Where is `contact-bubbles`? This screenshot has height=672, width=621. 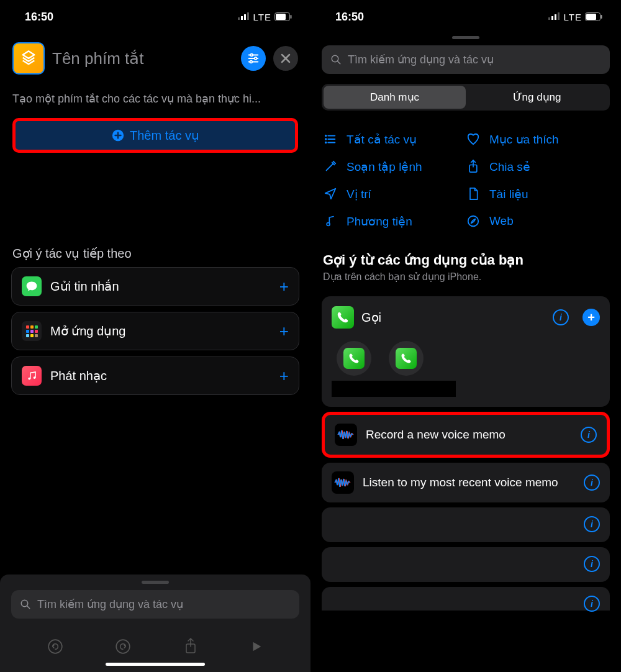 contact-bubbles is located at coordinates (466, 352).